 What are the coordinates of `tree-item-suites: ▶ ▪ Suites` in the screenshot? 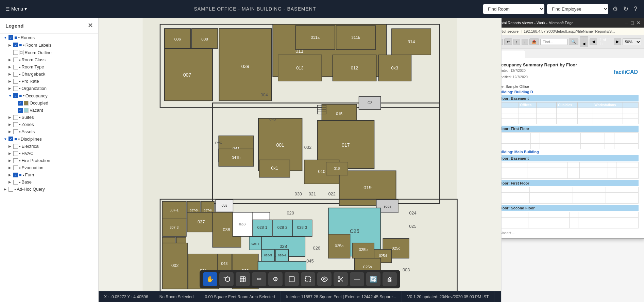 It's located at (49, 117).